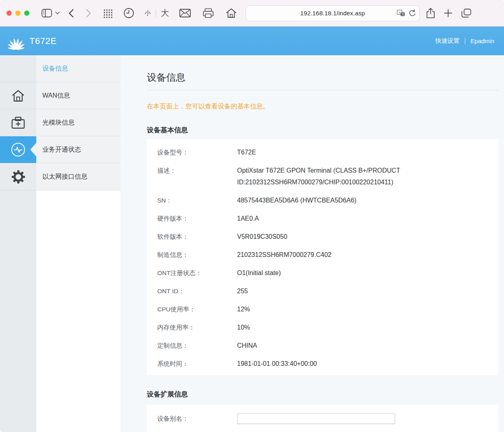  Describe the element at coordinates (18, 244) in the screenshot. I see `icon-rail` at that location.